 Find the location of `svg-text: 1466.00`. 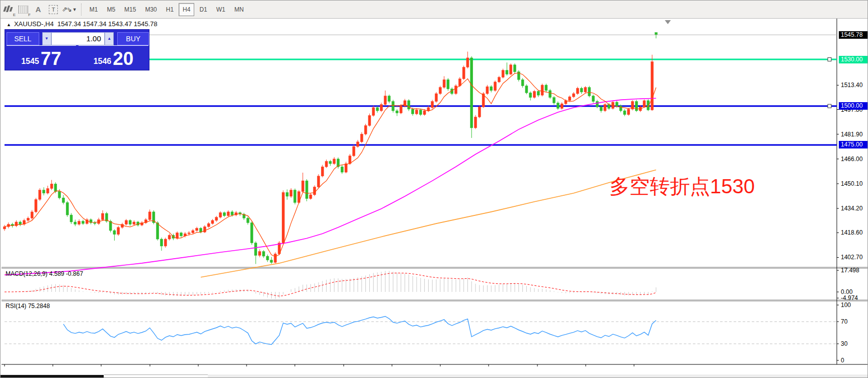

svg-text: 1466.00 is located at coordinates (852, 159).